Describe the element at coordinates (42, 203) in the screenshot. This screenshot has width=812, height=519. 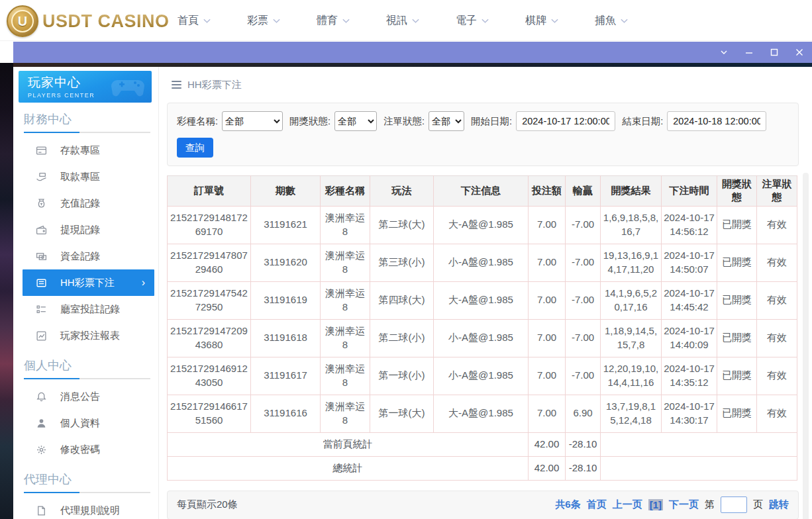
I see `moneybag-icon` at that location.